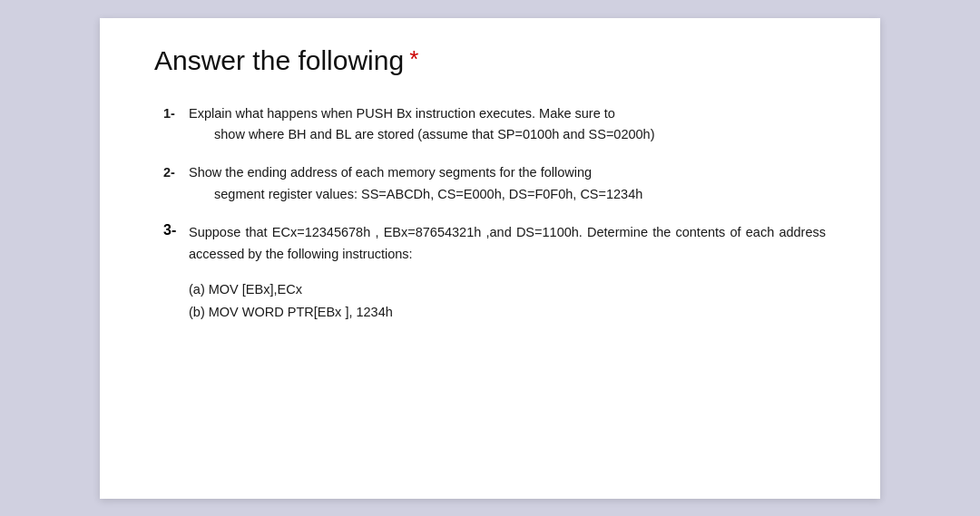 The height and width of the screenshot is (516, 980). I want to click on q1-cont: show where BH and BL are stored (assume …, so click(422, 135).